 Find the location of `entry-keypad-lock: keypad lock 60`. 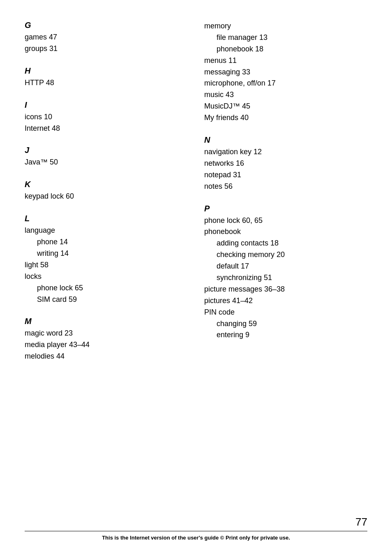

entry-keypad-lock: keypad lock 60 is located at coordinates (106, 197).